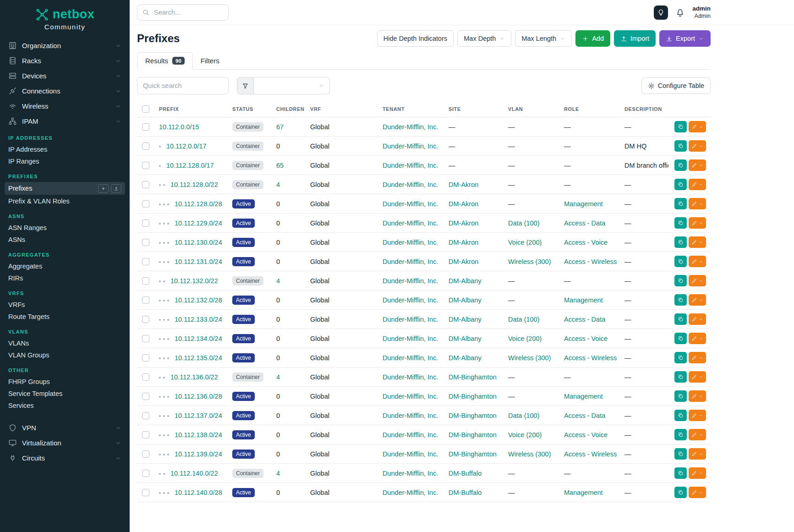 The width and height of the screenshot is (794, 532). Describe the element at coordinates (198, 435) in the screenshot. I see `prefix-link: 10.112.138.0/24` at that location.